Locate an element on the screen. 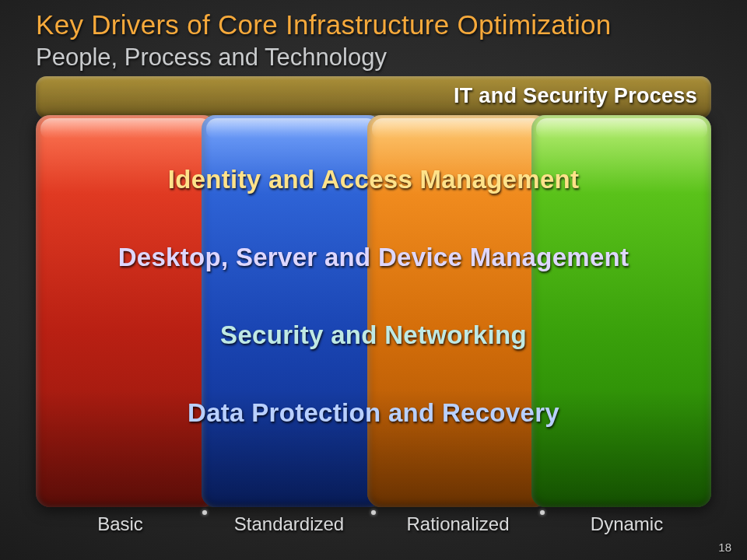 Image resolution: width=747 pixels, height=560 pixels. stage-standardized: Standardized is located at coordinates (289, 529).